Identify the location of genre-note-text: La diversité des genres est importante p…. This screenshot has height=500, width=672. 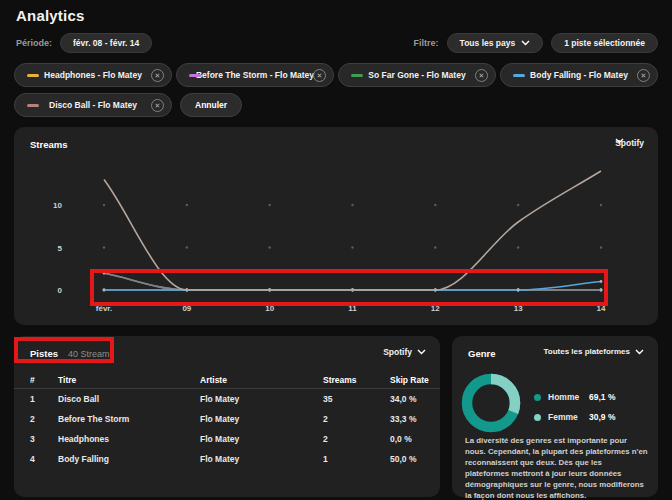
(556, 468).